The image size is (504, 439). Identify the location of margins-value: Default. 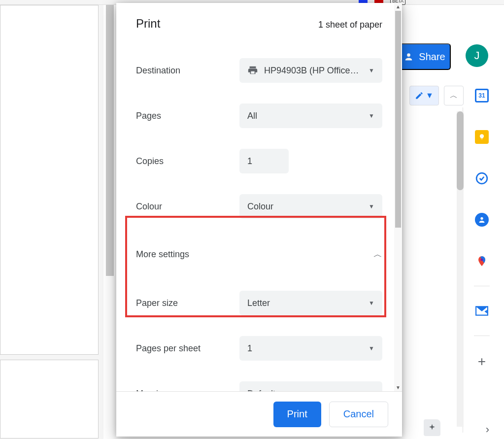
(261, 390).